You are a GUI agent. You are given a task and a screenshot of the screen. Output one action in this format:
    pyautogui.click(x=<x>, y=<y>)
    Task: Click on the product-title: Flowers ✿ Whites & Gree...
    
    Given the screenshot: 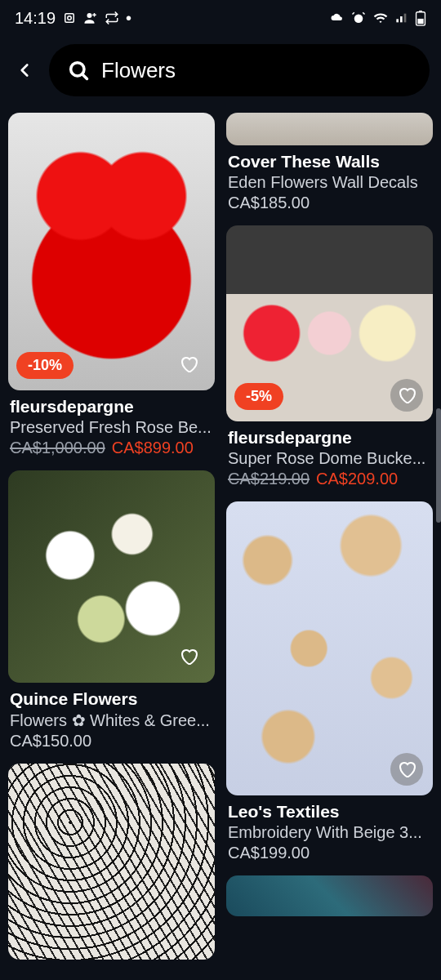 What is the action you would take?
    pyautogui.click(x=111, y=720)
    